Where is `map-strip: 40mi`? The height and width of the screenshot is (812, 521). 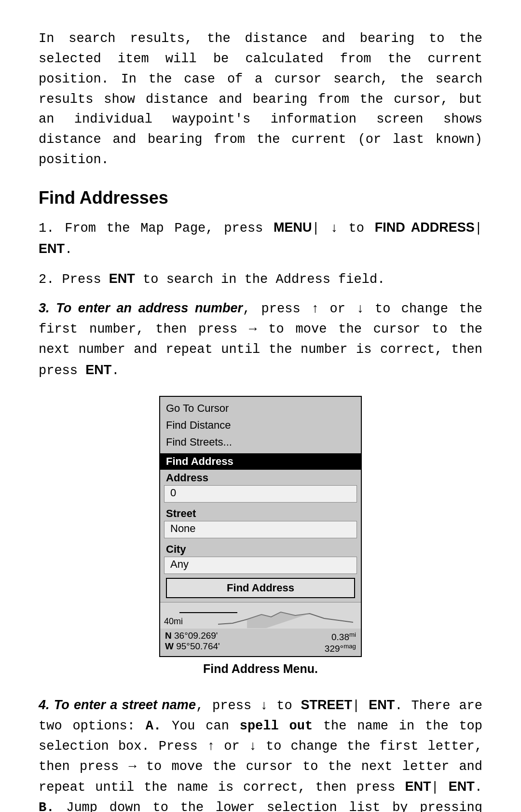
map-strip: 40mi is located at coordinates (260, 615).